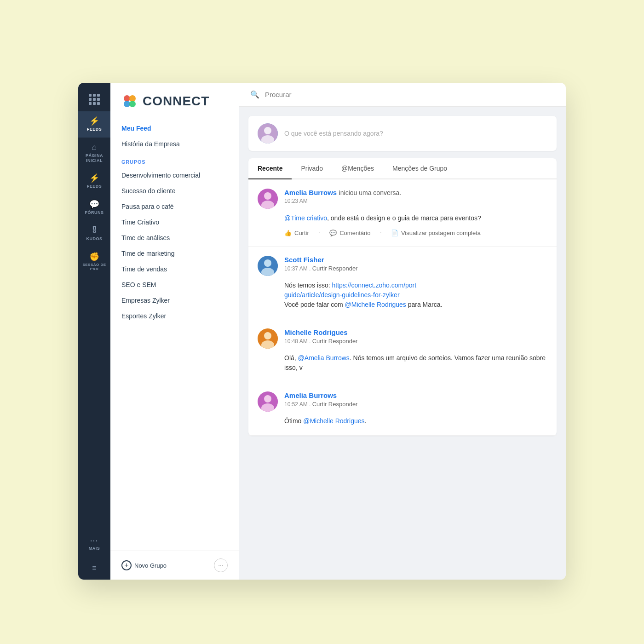 The width and height of the screenshot is (644, 644). I want to click on post-3-avatar, so click(268, 339).